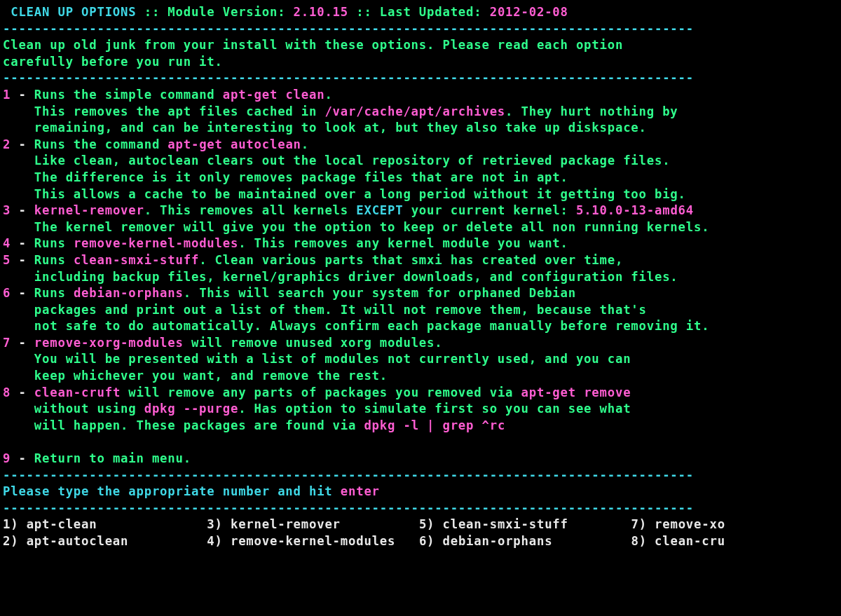 The width and height of the screenshot is (841, 616). I want to click on except-label: EXCEPT, so click(380, 210).